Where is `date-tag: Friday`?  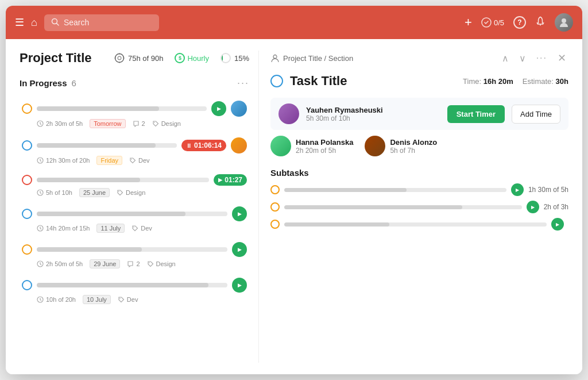
date-tag: Friday is located at coordinates (109, 160).